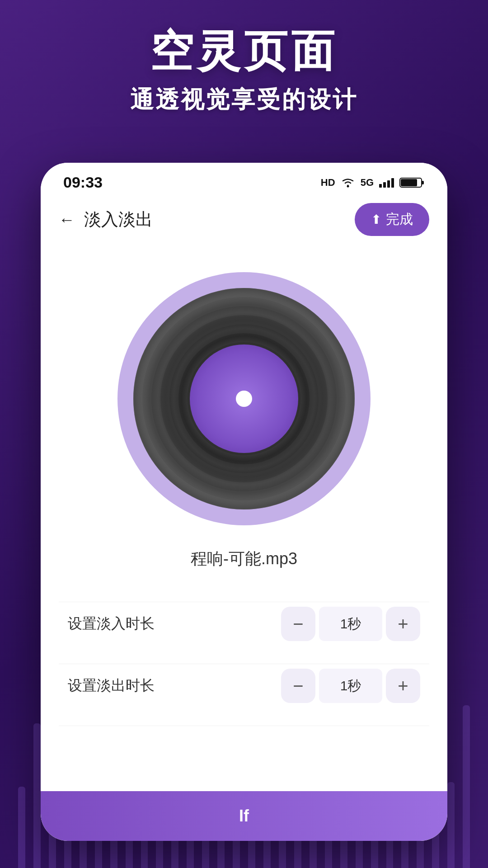 The width and height of the screenshot is (488, 868). What do you see at coordinates (244, 399) in the screenshot?
I see `vinyl-record` at bounding box center [244, 399].